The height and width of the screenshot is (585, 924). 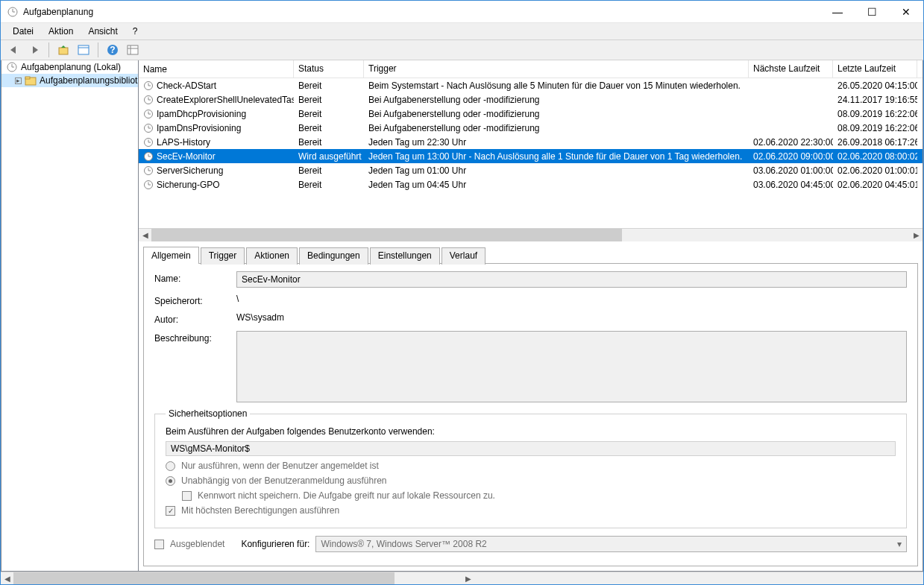 What do you see at coordinates (186, 156) in the screenshot?
I see `task-name: SecEv-Monitor` at bounding box center [186, 156].